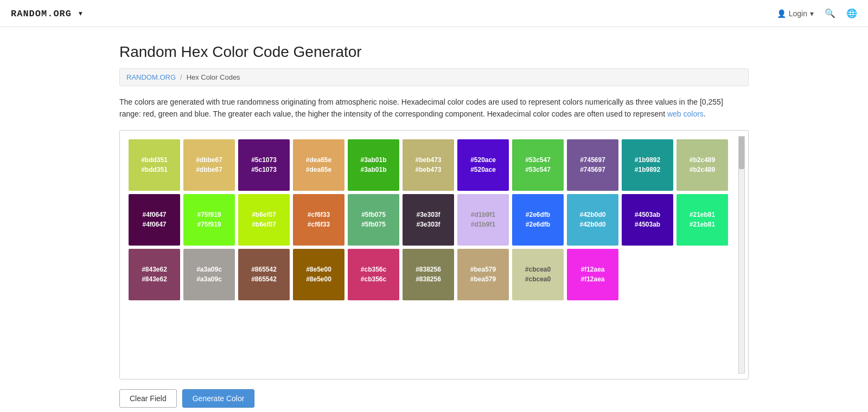  What do you see at coordinates (538, 165) in the screenshot?
I see `color-swatch: #53c547#53c547` at bounding box center [538, 165].